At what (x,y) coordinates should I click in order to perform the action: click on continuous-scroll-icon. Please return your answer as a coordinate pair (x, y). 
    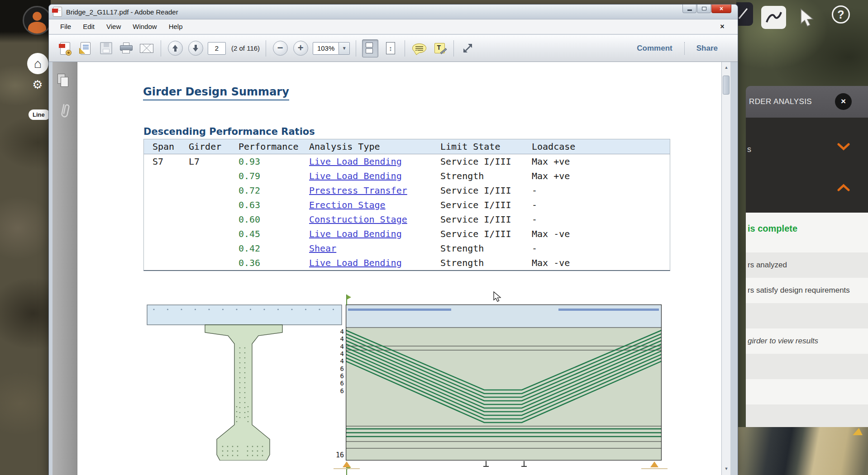
    Looking at the image, I should click on (370, 48).